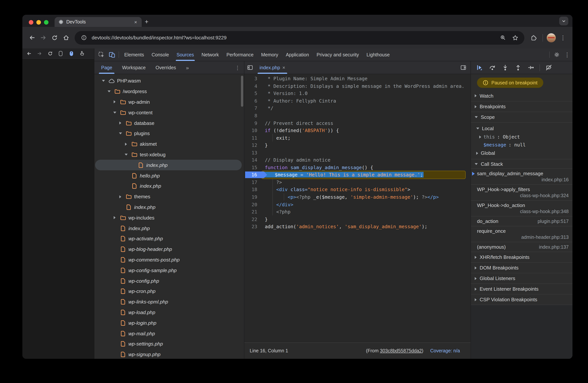  I want to click on section-csp-violation-breakpoints: CSP Violation Breakpoints, so click(522, 300).